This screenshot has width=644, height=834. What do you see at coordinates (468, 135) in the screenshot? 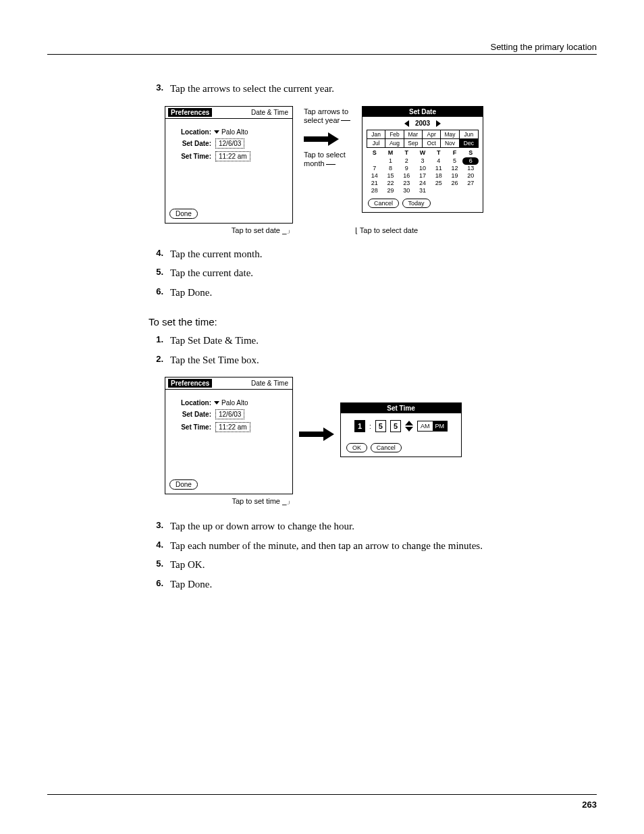
I see `month-cell: Jun` at bounding box center [468, 135].